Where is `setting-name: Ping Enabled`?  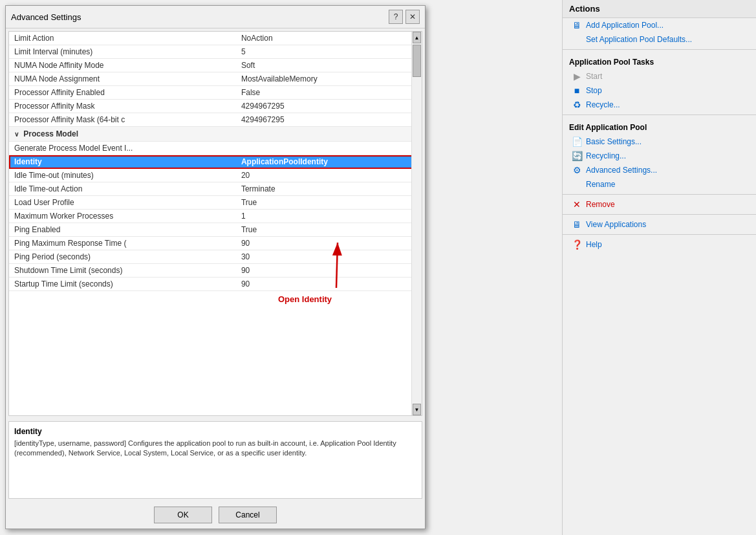 setting-name: Ping Enabled is located at coordinates (123, 230).